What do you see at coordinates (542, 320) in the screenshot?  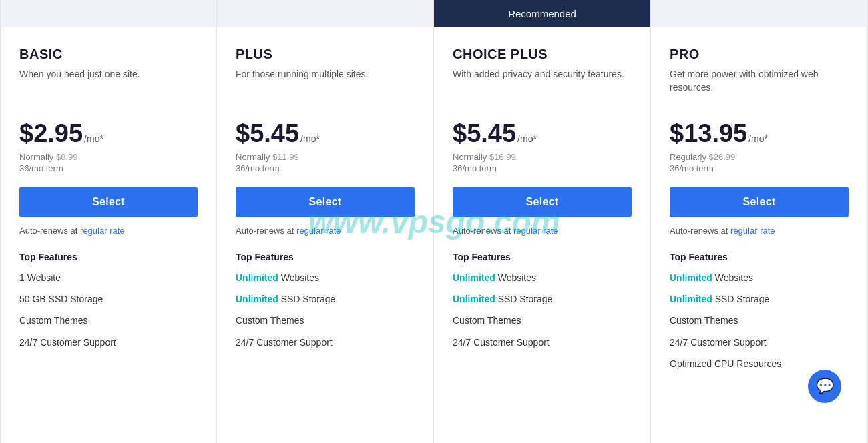 I see `feature-item-choice-plus-2: Custom Themes` at bounding box center [542, 320].